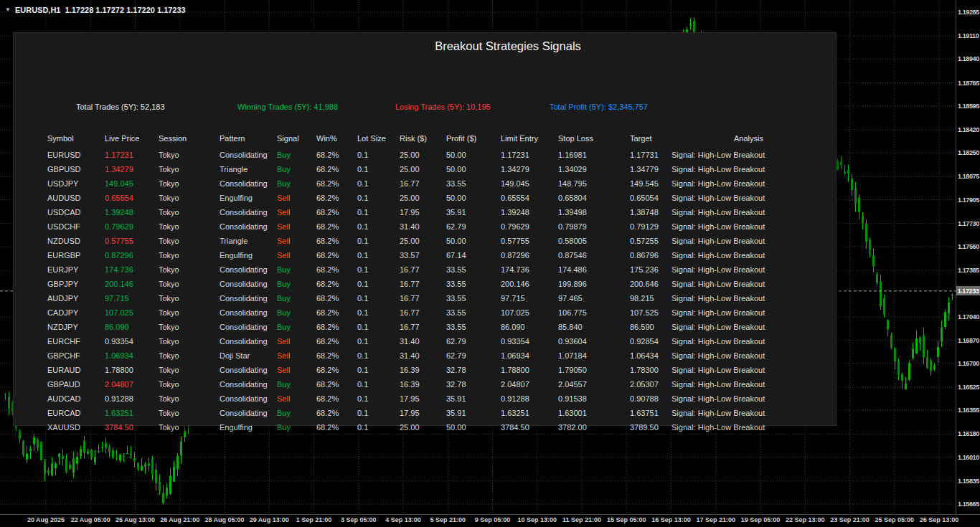  What do you see at coordinates (121, 107) in the screenshot?
I see `stat-0: Total Trades (5Y): 52,183` at bounding box center [121, 107].